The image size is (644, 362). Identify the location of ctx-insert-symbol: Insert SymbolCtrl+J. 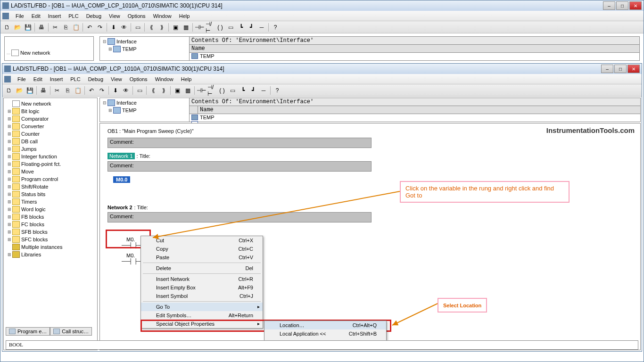
(202, 296).